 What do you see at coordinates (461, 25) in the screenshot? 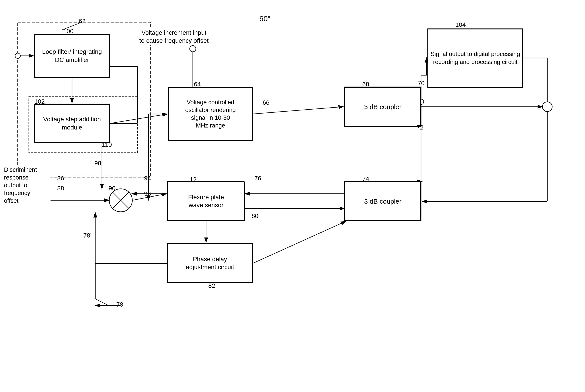
I see `ref-104: 104` at bounding box center [461, 25].